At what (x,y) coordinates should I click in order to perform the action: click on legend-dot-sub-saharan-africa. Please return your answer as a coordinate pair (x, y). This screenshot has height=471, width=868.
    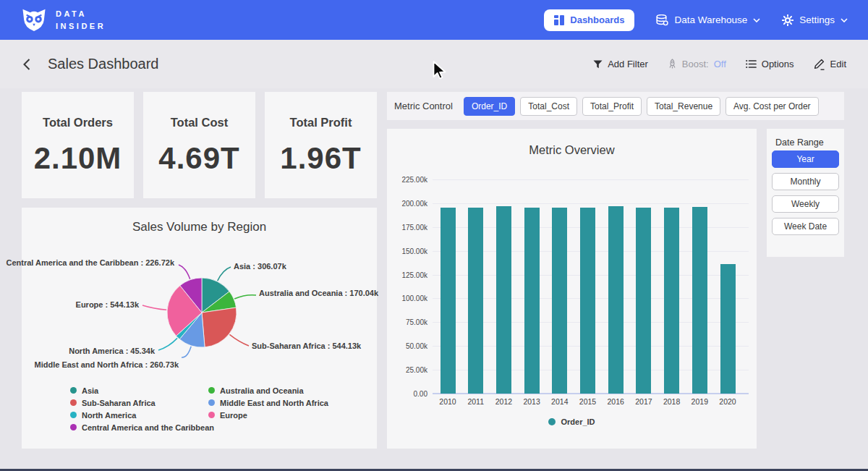
    Looking at the image, I should click on (74, 402).